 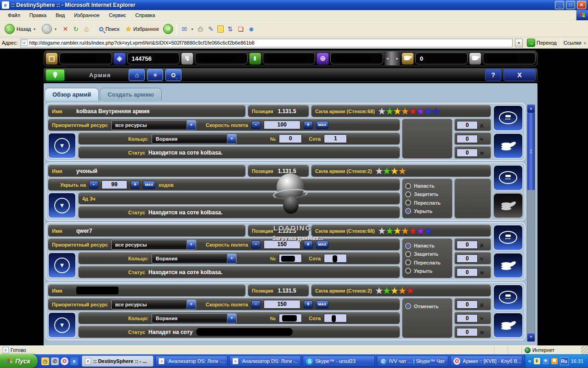 What do you see at coordinates (168, 29) in the screenshot?
I see `history-icon: ↺` at bounding box center [168, 29].